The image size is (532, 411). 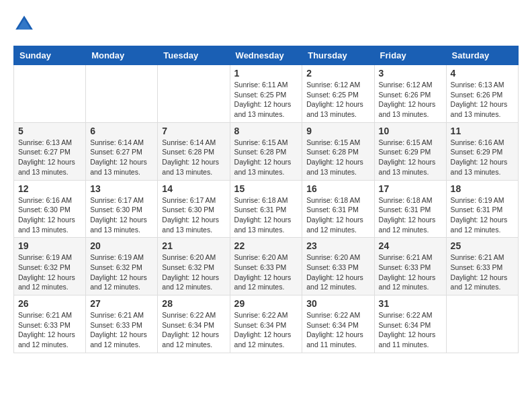 I want to click on calendar-cell: 20Sunrise: 6:19 AM Sunset: 6:32 PM Dayli…, so click(x=122, y=267).